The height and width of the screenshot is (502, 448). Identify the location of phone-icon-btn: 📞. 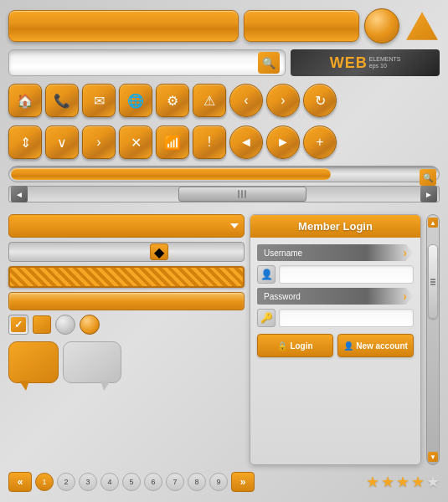
(62, 100).